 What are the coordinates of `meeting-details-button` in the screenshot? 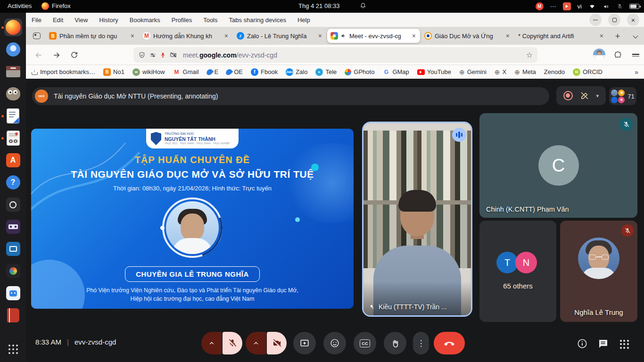 It's located at (582, 344).